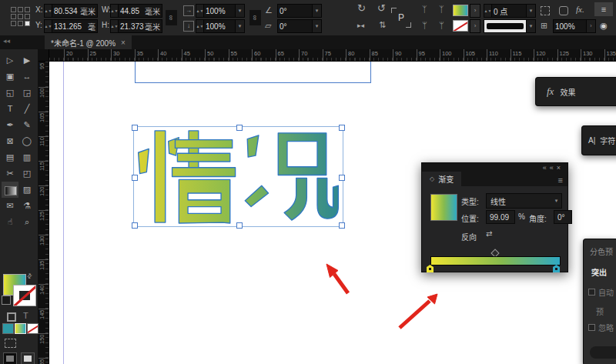 The image size is (616, 364). I want to click on stroke-proxy-swatch, so click(25, 296).